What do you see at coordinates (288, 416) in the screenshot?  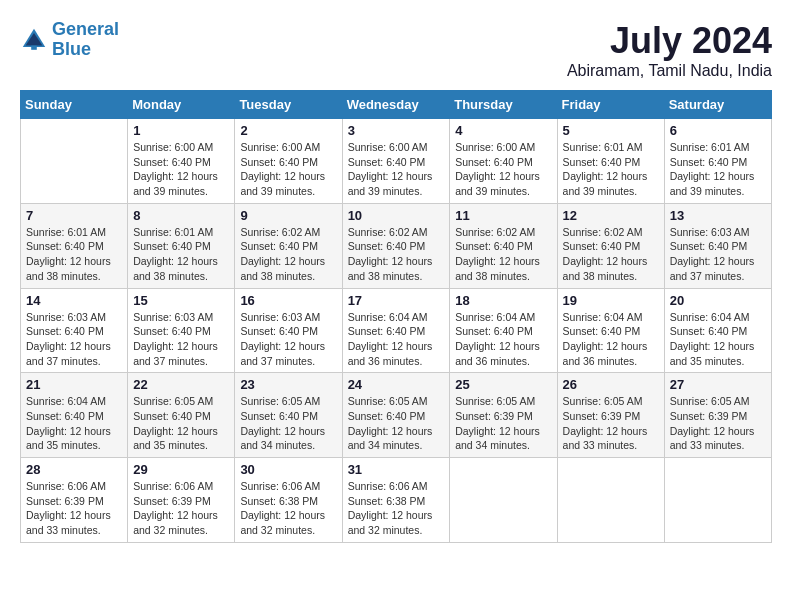 I see `calendar-cell: 23Sunrise: 6:05 AMSunset: 6:40 PMDayligh…` at bounding box center [288, 416].